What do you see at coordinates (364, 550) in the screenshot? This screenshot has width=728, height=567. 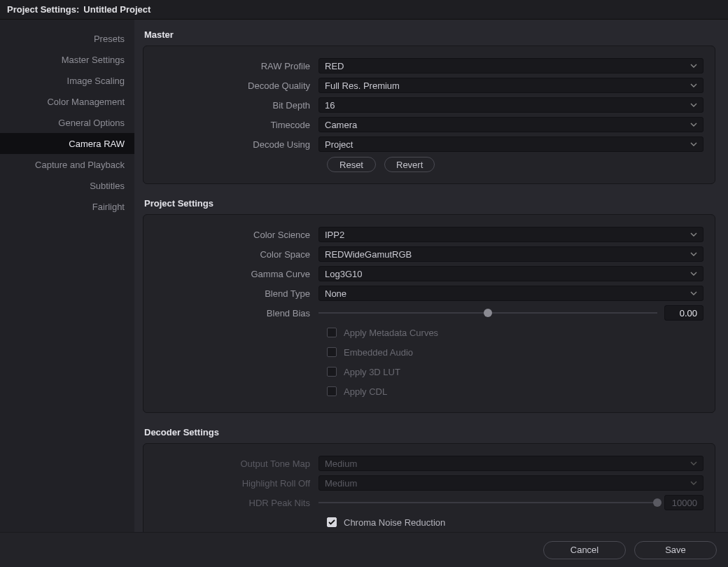 I see `dialog-footer: Cancel Save` at bounding box center [364, 550].